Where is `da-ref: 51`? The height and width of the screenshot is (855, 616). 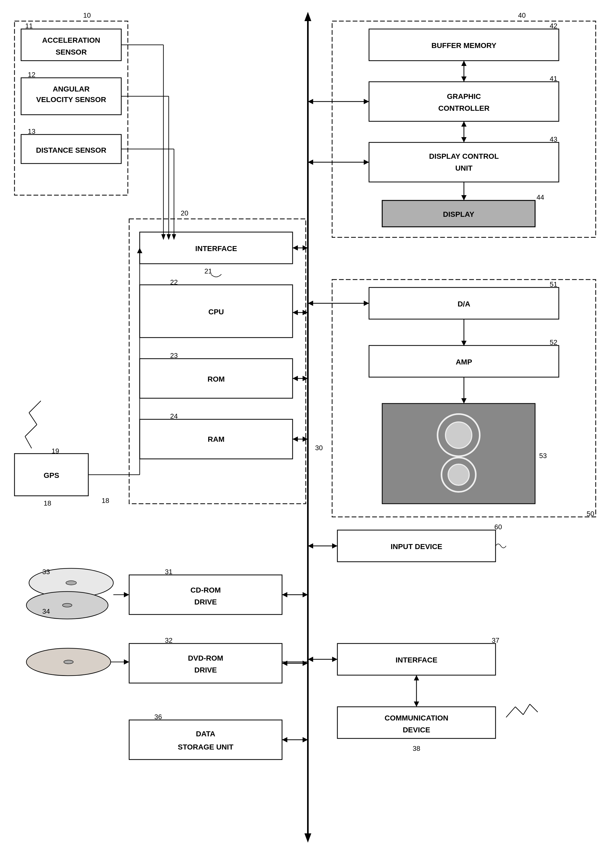
da-ref: 51 is located at coordinates (554, 284).